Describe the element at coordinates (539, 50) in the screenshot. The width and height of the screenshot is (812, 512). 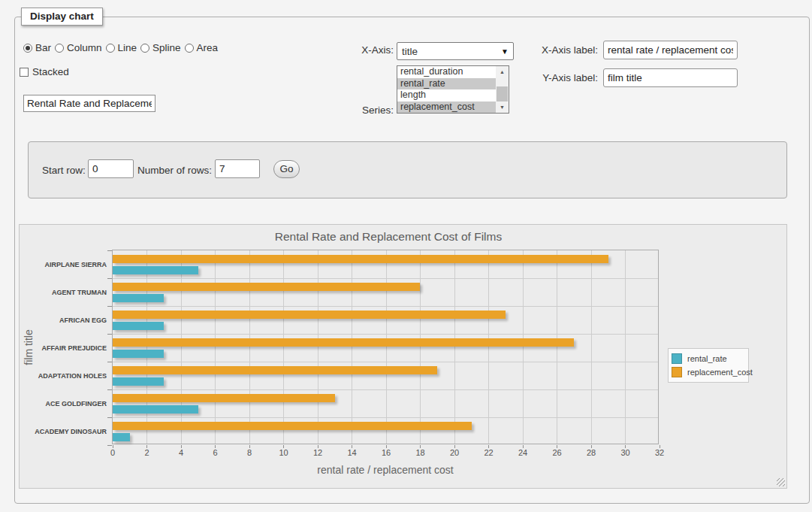
I see `x-axis-label-caption: X-Axis label:` at that location.